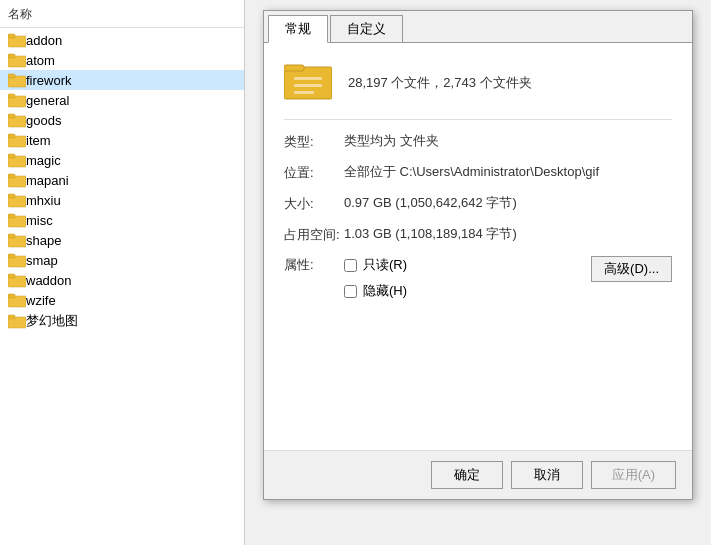  What do you see at coordinates (48, 100) in the screenshot?
I see `file-item-name: general` at bounding box center [48, 100].